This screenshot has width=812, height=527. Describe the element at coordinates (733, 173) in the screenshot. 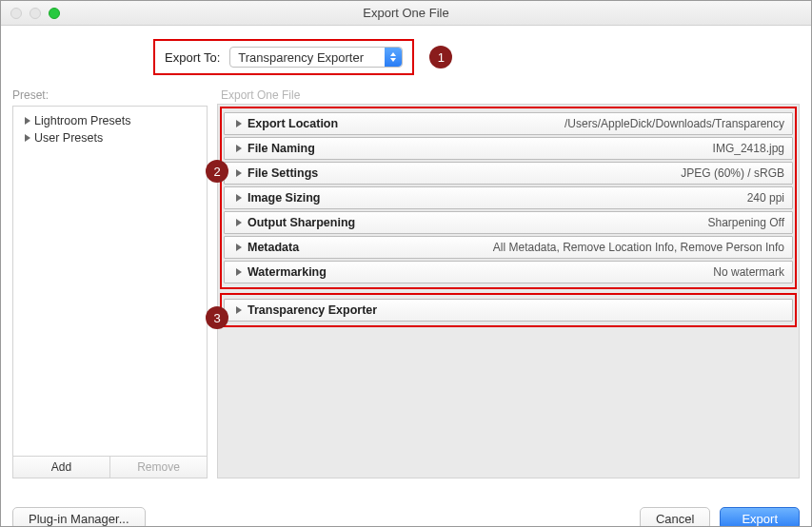

I see `panel-value: JPEG (60%) / sRGB` at that location.